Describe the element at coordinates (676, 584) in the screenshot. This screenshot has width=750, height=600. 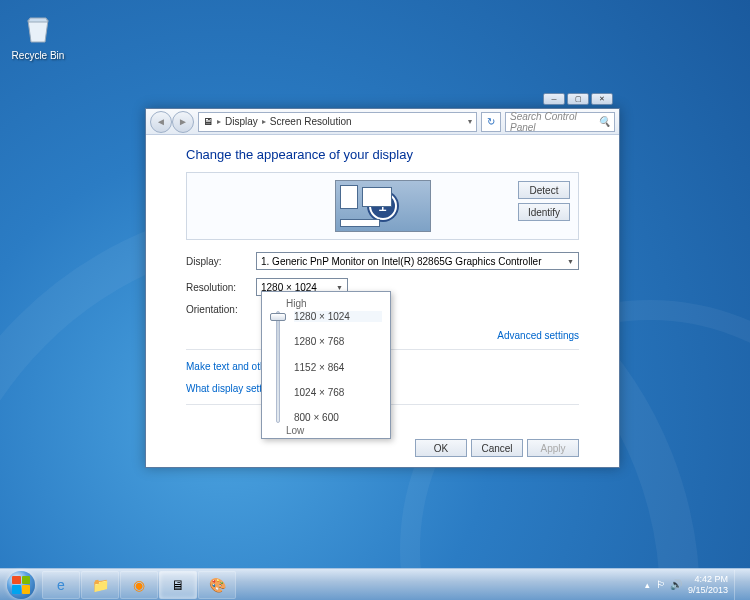
I see `volume-icon: 🔊` at that location.